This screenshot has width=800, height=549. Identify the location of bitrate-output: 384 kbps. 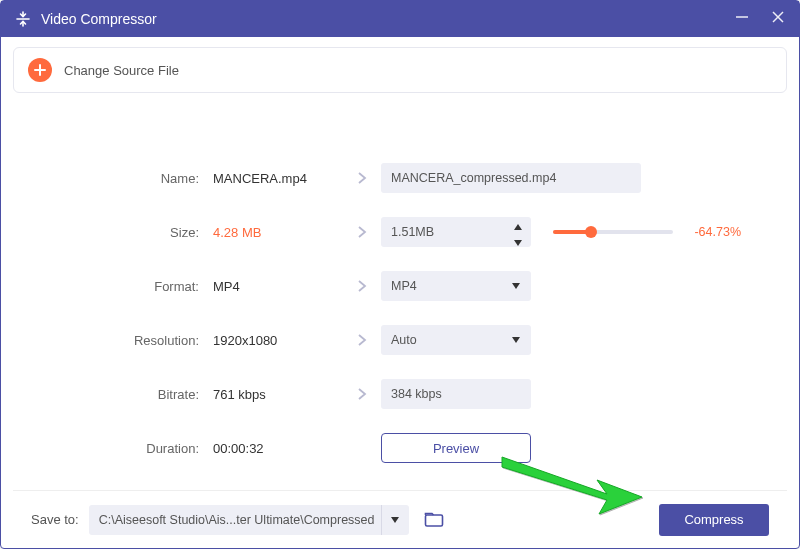
(456, 394).